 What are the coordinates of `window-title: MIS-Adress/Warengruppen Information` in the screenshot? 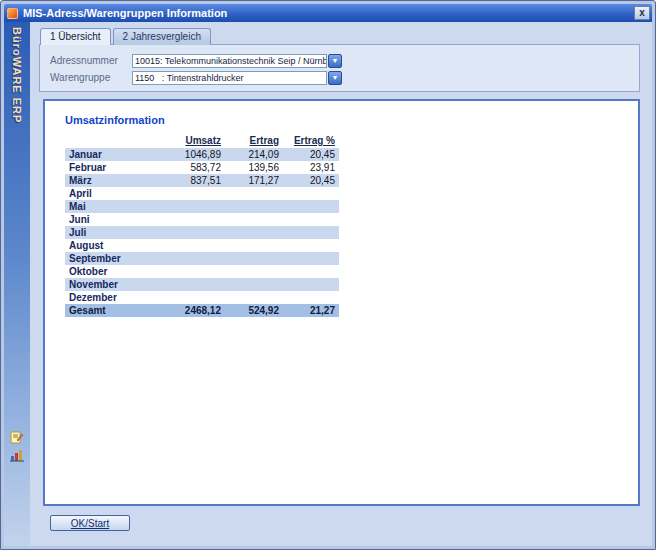 It's located at (328, 13).